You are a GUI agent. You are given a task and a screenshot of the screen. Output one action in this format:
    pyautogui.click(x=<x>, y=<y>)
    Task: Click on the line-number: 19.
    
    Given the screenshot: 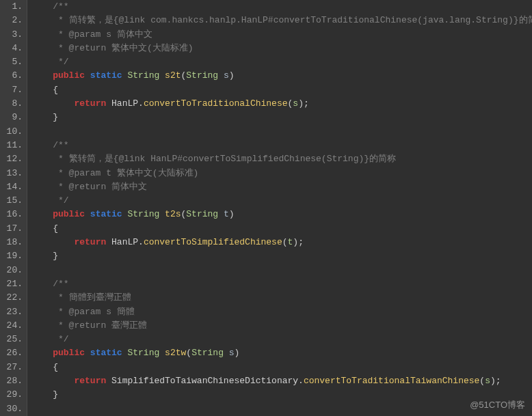 What is the action you would take?
    pyautogui.click(x=12, y=256)
    